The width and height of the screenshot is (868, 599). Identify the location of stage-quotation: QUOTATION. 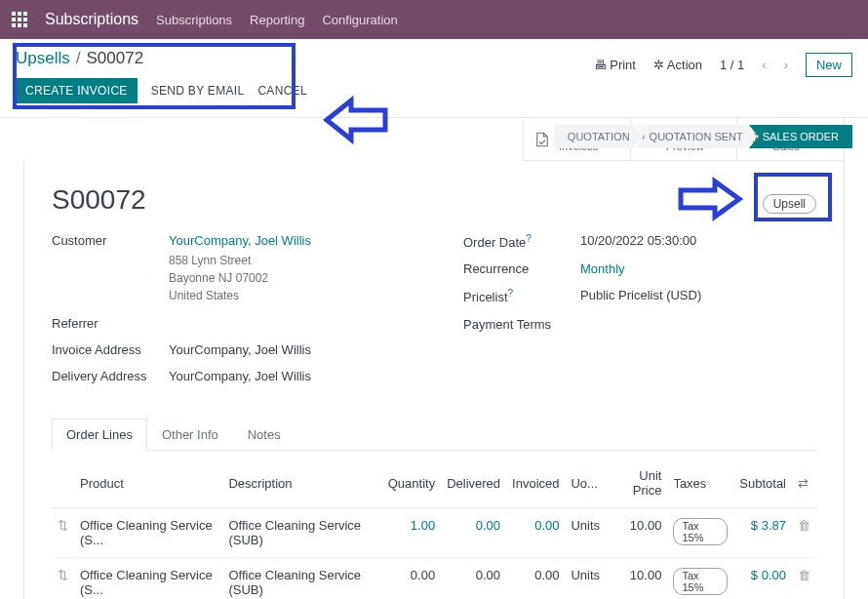
(599, 137).